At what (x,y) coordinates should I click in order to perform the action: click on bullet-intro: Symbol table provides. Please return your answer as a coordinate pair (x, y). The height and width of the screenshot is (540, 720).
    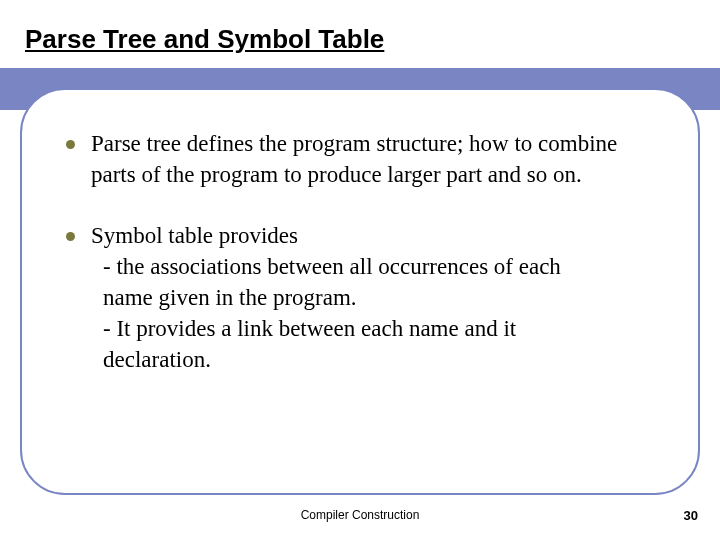
    Looking at the image, I should click on (194, 236).